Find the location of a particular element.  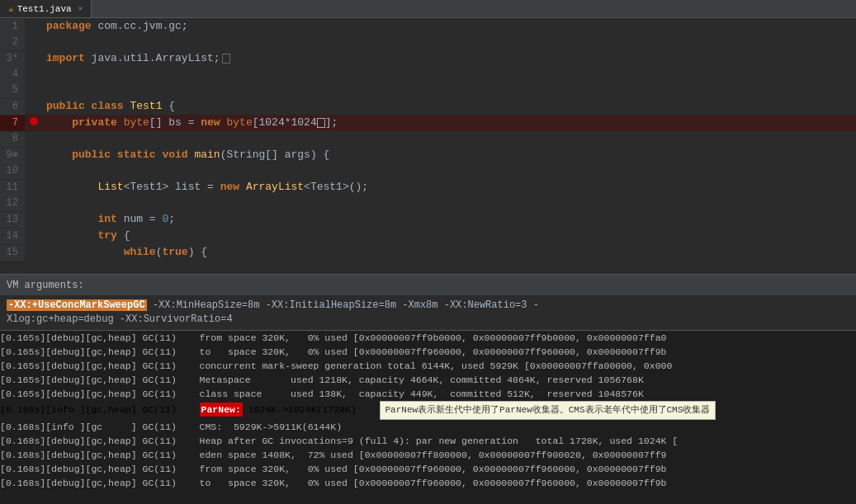

code-line-14: 14 try { is located at coordinates (428, 236).